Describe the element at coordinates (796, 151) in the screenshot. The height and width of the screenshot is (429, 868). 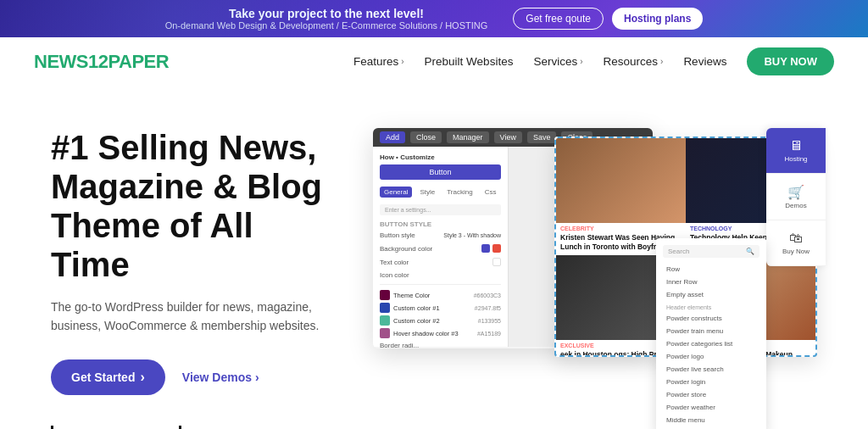
I see `rp-hosting: 🖥 Hosting` at that location.